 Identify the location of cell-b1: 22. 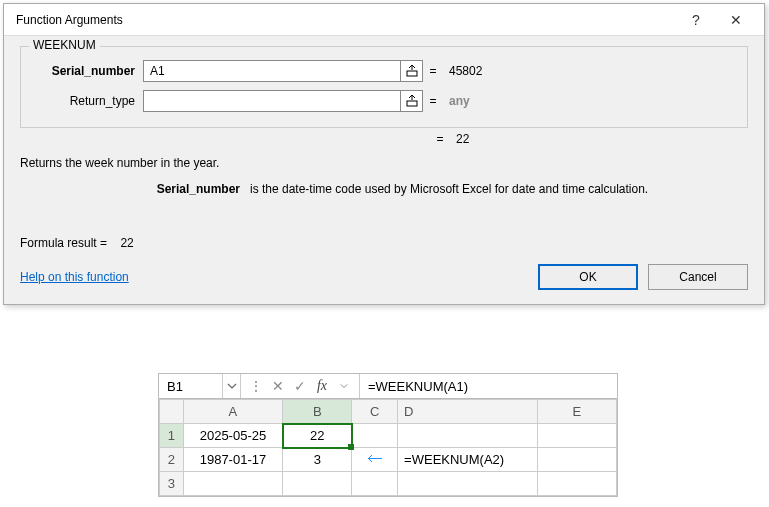
(318, 436).